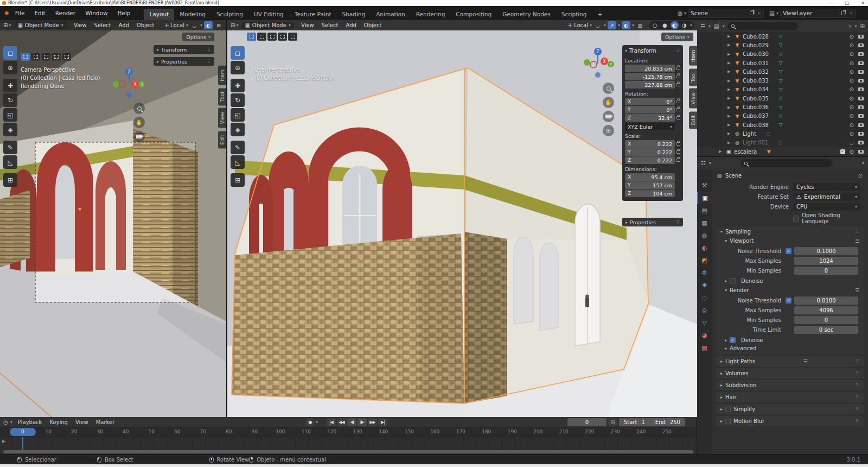  I want to click on object-name: Cubo.035, so click(756, 99).